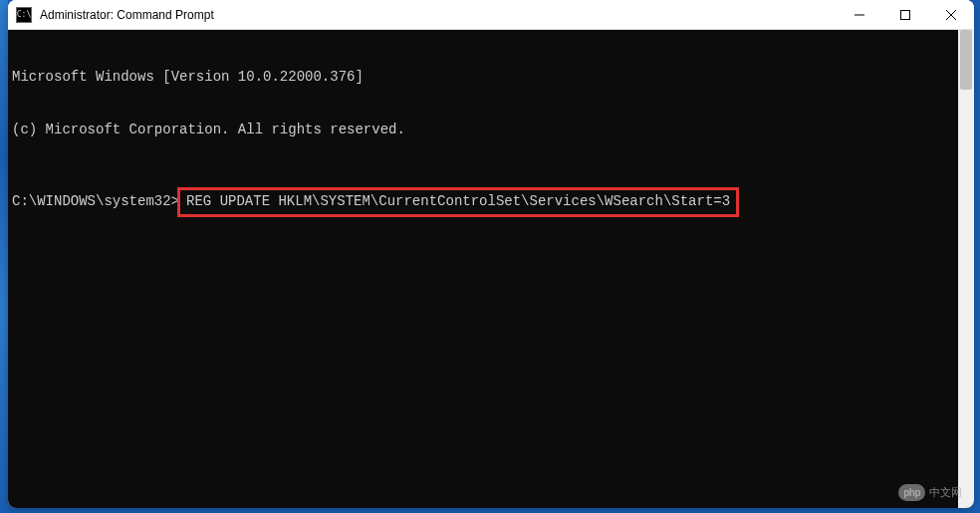 This screenshot has width=980, height=513. What do you see at coordinates (458, 202) in the screenshot?
I see `highlighted-command: REG UPDATE HKLM\SYSTEM\CurrentControlSet…` at bounding box center [458, 202].